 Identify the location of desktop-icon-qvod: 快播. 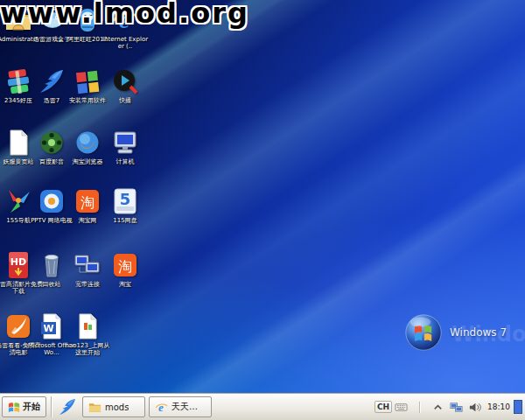
(125, 86).